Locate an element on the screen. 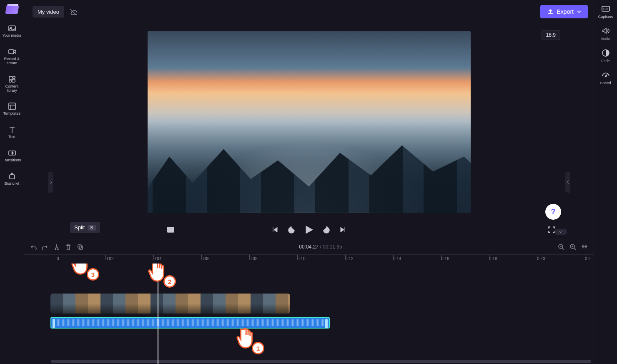  safe-zone-toggle is located at coordinates (171, 230).